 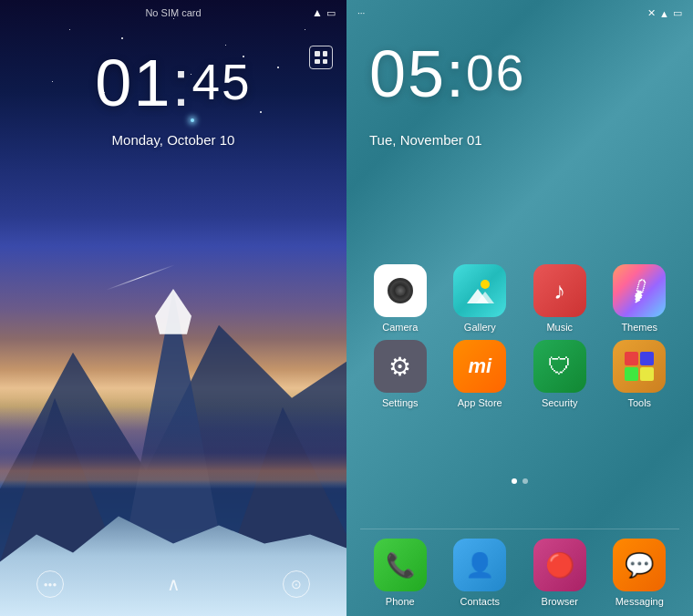 What do you see at coordinates (480, 291) in the screenshot?
I see `gallery-inner` at bounding box center [480, 291].